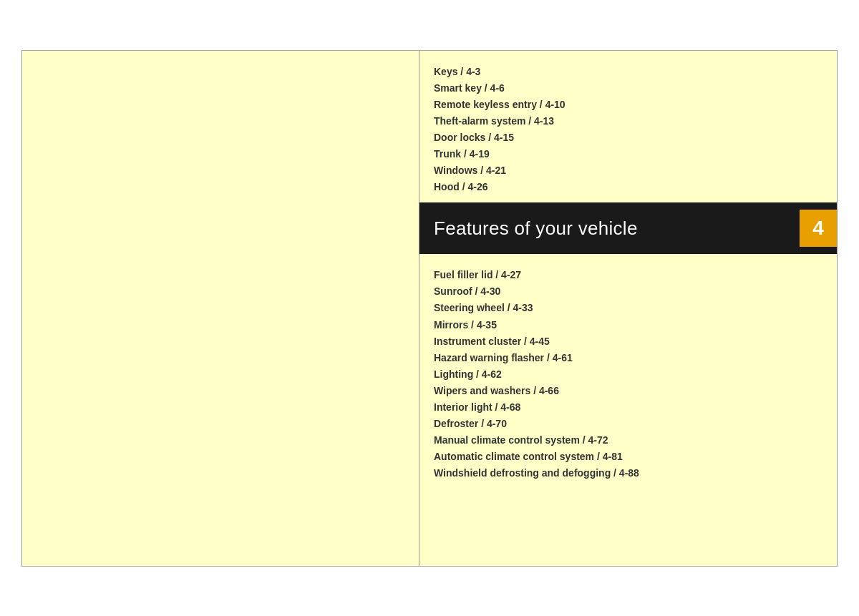 The height and width of the screenshot is (616, 859). Describe the element at coordinates (629, 104) in the screenshot. I see `top-entry-2: Remote keyless entry / 4-10` at that location.